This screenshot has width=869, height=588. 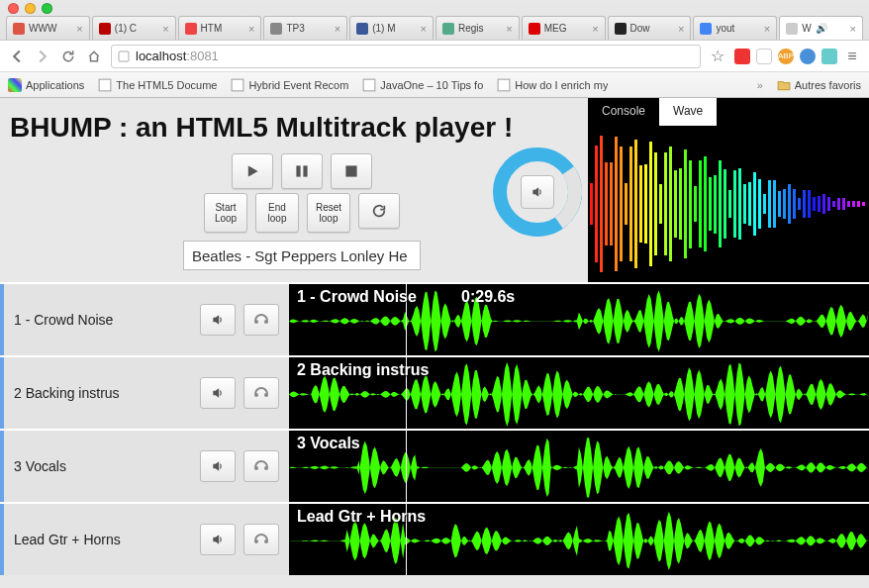 I want to click on track-name-label: 1 - Crowd Noise, so click(x=103, y=320).